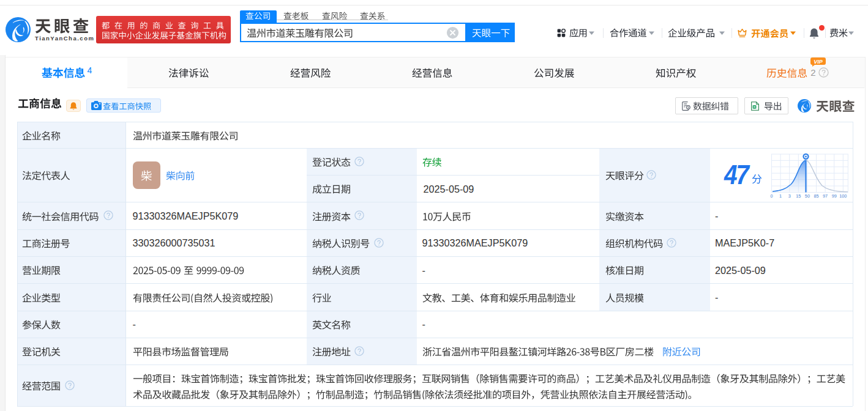 The width and height of the screenshot is (868, 411). I want to click on svg-text: 15, so click(798, 196).